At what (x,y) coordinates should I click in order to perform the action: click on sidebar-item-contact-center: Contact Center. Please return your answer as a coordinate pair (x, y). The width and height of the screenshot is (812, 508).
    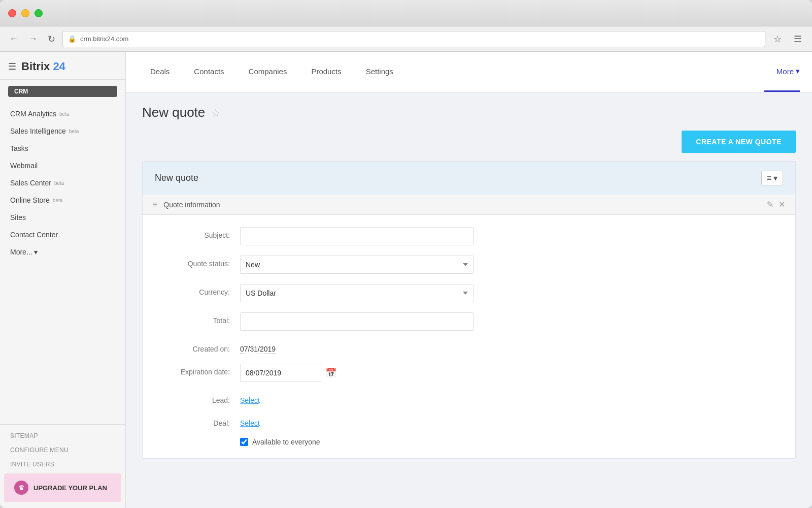
    Looking at the image, I should click on (63, 235).